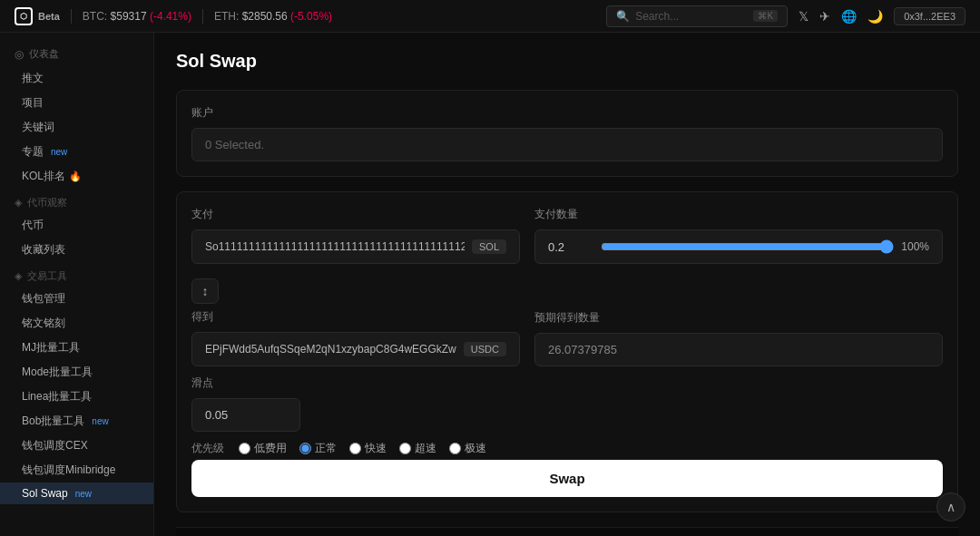  Describe the element at coordinates (18, 203) in the screenshot. I see `coins-section-icon: ◈` at that location.